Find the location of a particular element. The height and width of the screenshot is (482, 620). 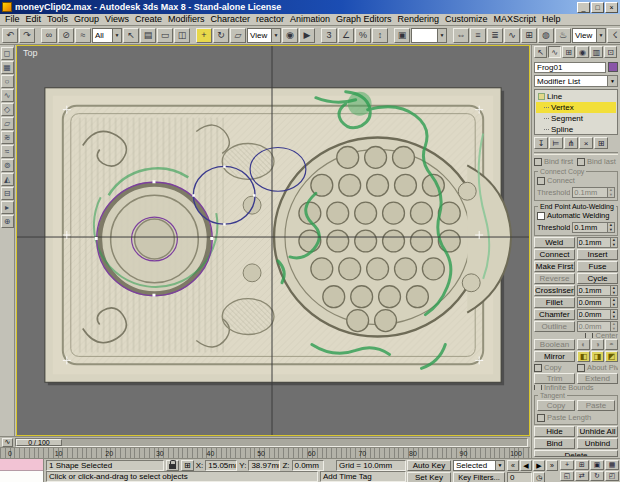

show-end-result-icon: ⊨ is located at coordinates (556, 143).